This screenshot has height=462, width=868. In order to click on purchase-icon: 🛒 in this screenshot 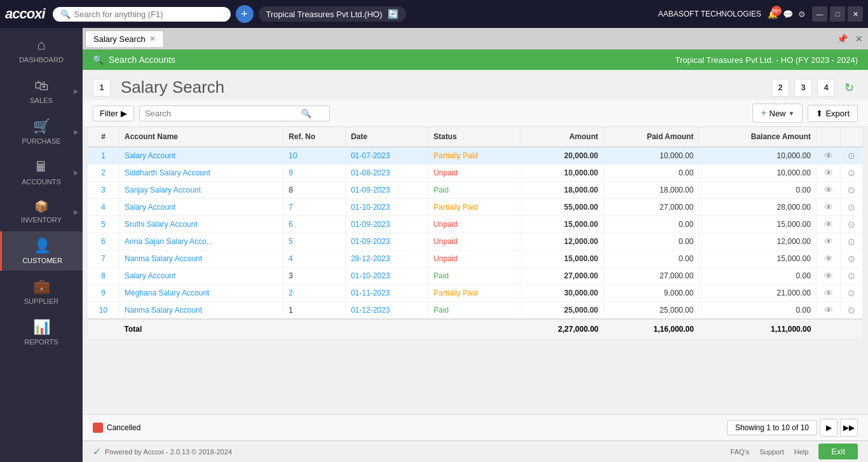, I will do `click(42, 126)`.